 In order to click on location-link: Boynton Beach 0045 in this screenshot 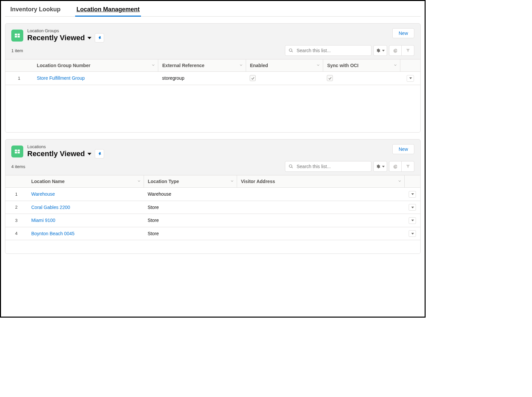, I will do `click(53, 234)`.